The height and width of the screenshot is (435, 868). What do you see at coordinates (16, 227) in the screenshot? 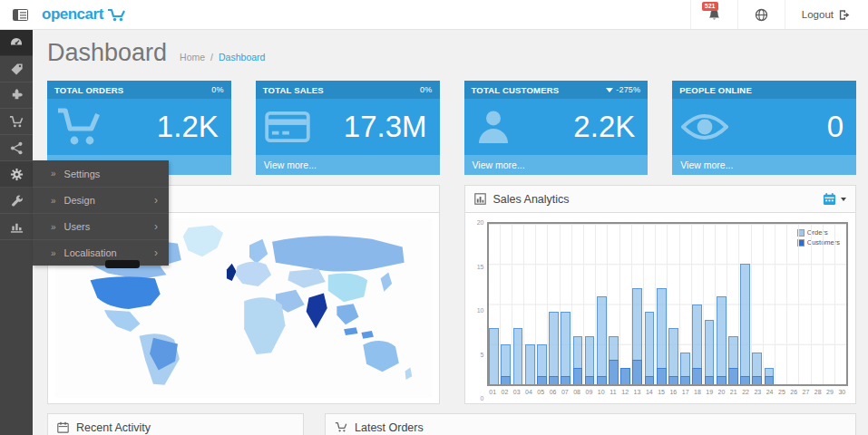
I see `sidebar-item-reports` at bounding box center [16, 227].